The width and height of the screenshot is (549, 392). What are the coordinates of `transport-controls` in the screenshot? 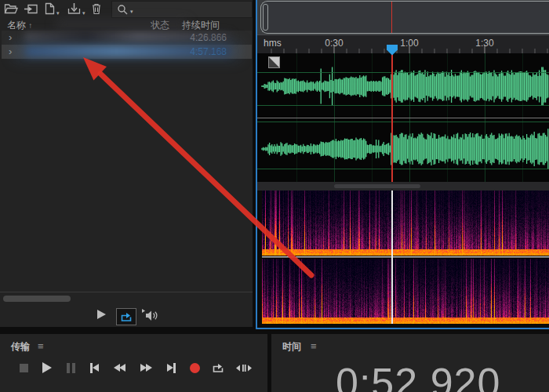 It's located at (135, 368).